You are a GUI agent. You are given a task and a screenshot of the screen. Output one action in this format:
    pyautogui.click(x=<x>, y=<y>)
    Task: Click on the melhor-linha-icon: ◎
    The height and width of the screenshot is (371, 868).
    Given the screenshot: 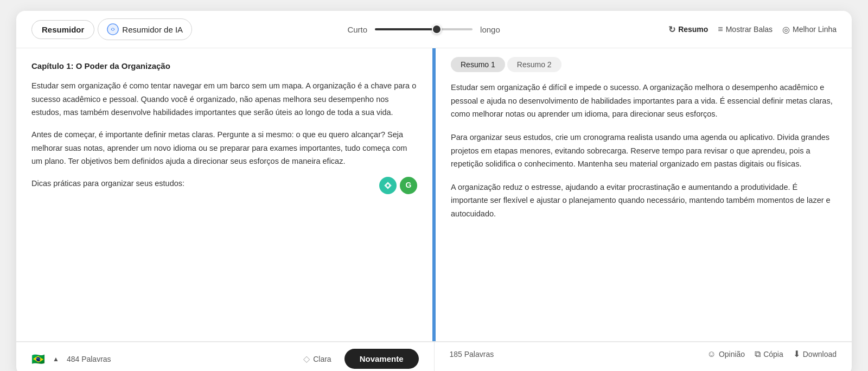 What is the action you would take?
    pyautogui.click(x=786, y=29)
    